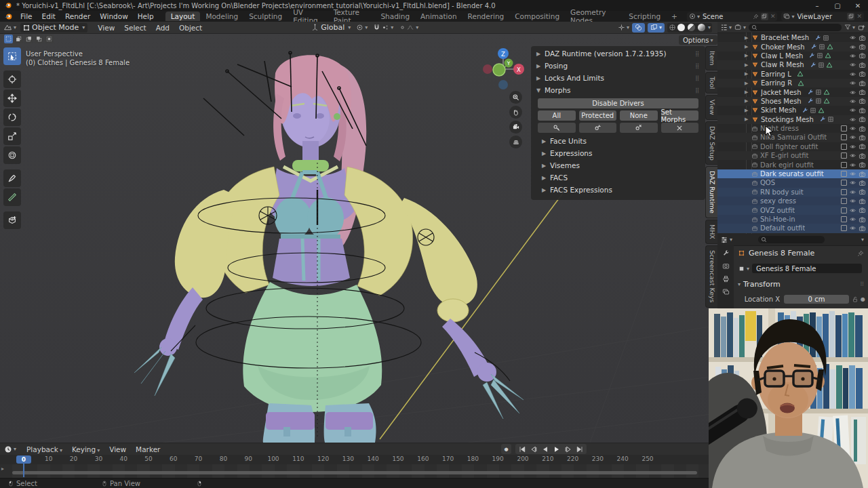 The width and height of the screenshot is (868, 488). Describe the element at coordinates (850, 16) in the screenshot. I see `copy-viewlayer-icon` at that location.